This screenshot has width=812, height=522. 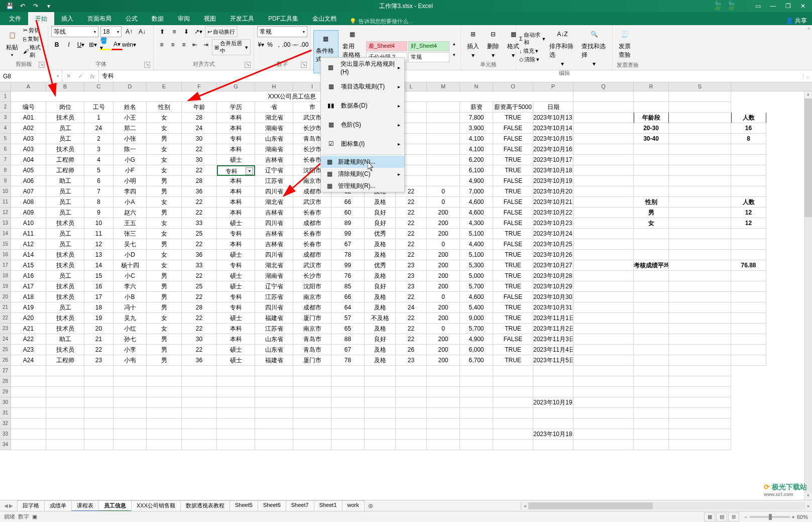 What do you see at coordinates (553, 340) in the screenshot?
I see `cell: 2023年11月3日` at bounding box center [553, 340].